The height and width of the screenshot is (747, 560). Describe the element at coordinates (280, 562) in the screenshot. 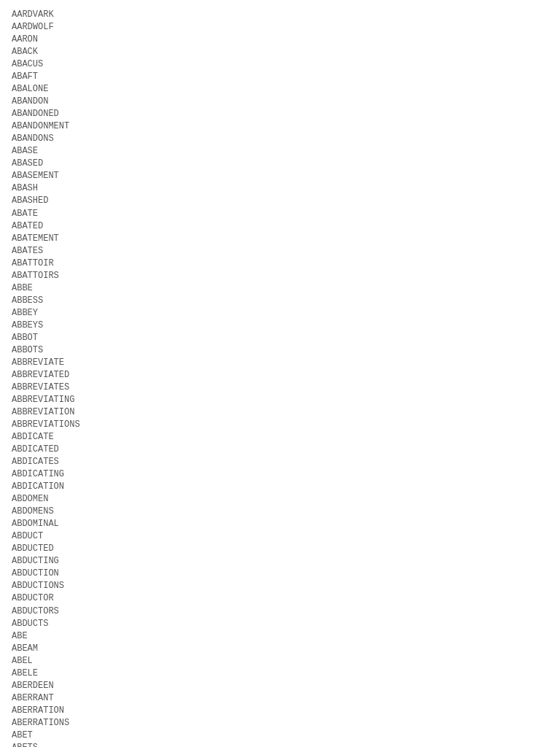

I see `list-item: ABDUCTING` at that location.